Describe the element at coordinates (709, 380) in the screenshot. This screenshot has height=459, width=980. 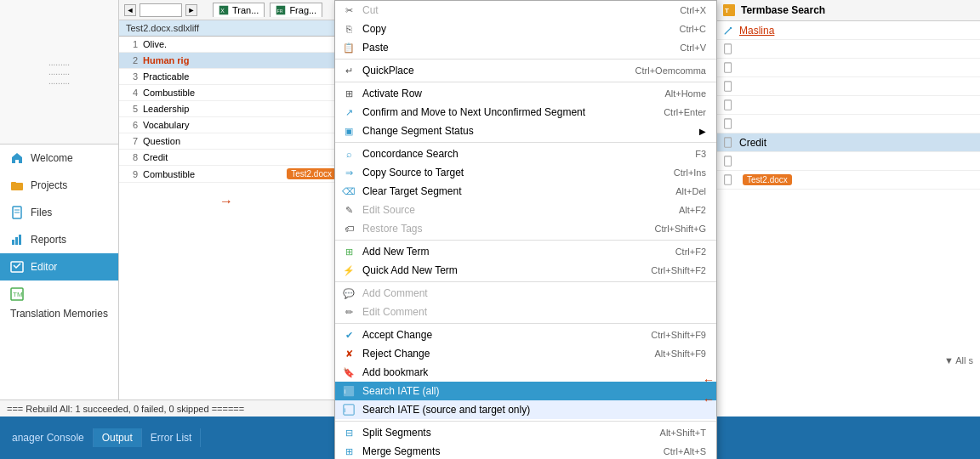
I see `arrow-iate-all: ←` at that location.